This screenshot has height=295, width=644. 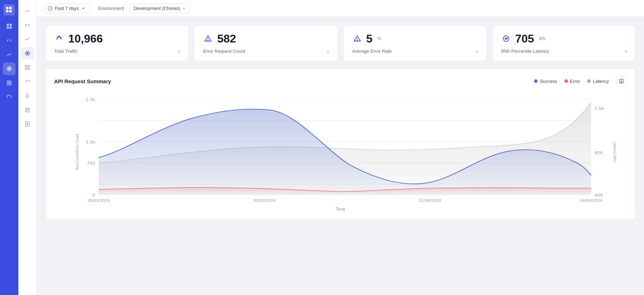 What do you see at coordinates (621, 81) in the screenshot?
I see `chart-actions` at bounding box center [621, 81].